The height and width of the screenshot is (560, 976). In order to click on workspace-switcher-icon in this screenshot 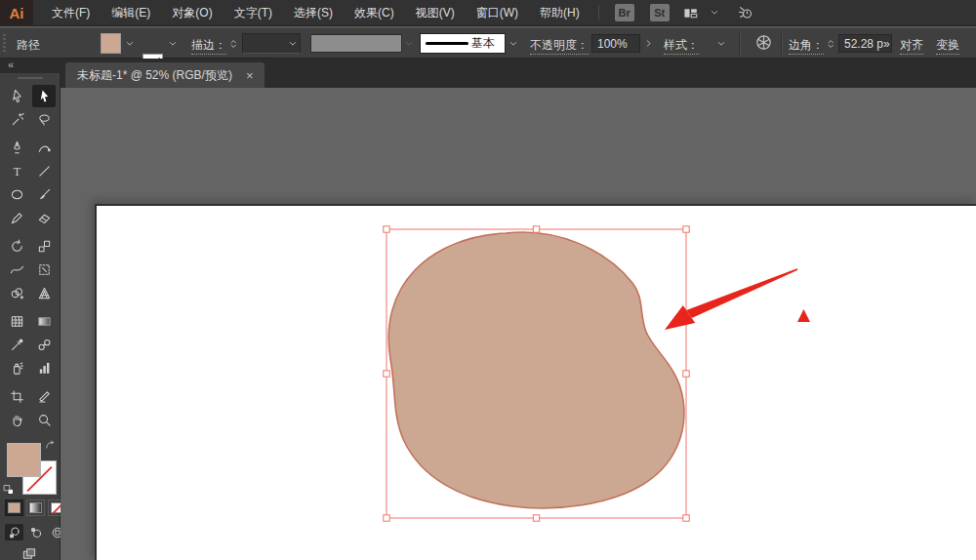, I will do `click(691, 14)`.